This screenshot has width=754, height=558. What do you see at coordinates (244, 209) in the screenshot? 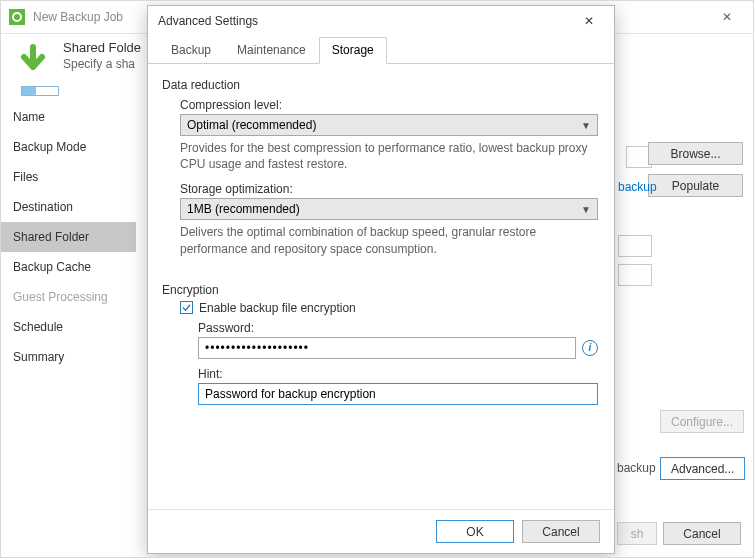
I see `storage-opt-value: 1MB (recommended)` at bounding box center [244, 209].